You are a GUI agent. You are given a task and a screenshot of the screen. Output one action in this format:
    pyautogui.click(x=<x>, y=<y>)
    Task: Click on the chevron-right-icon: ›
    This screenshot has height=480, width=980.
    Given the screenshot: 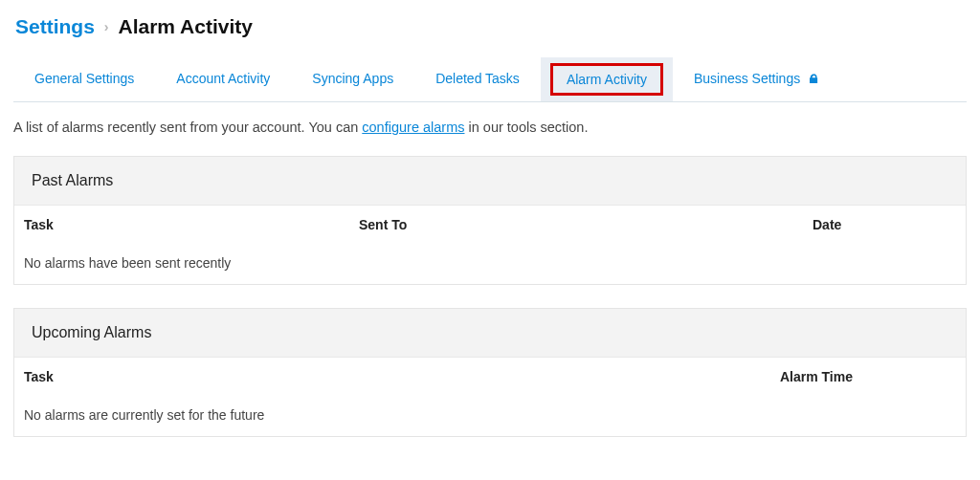 What is the action you would take?
    pyautogui.click(x=107, y=27)
    